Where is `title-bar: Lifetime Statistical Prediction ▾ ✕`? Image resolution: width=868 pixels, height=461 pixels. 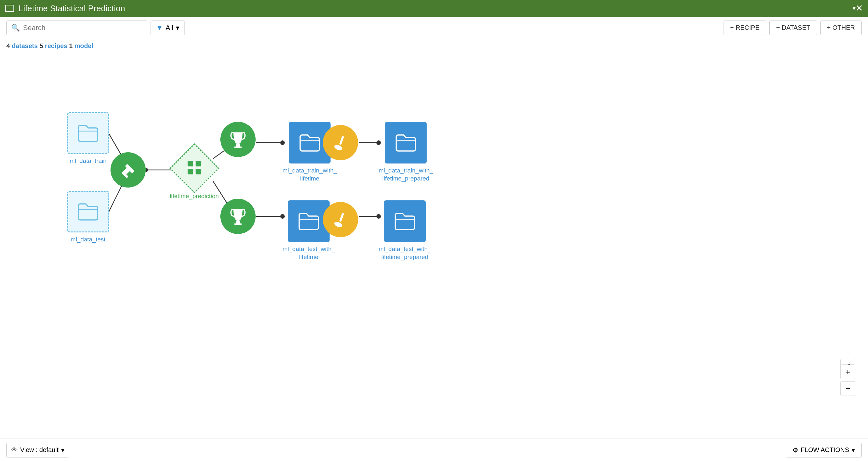 title-bar: Lifetime Statistical Prediction ▾ ✕ is located at coordinates (434, 8).